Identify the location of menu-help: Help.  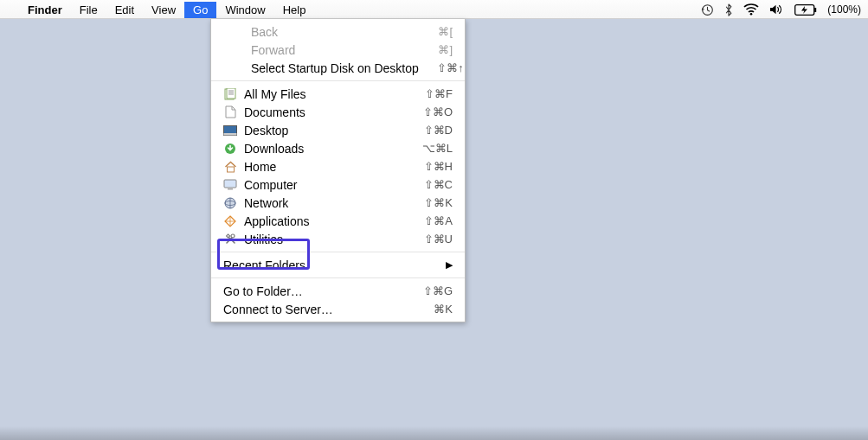
(294, 10).